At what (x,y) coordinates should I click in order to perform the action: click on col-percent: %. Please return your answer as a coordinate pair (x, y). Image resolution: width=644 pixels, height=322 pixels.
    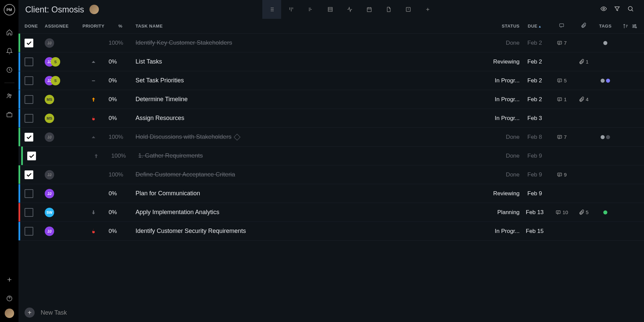
    Looking at the image, I should click on (120, 26).